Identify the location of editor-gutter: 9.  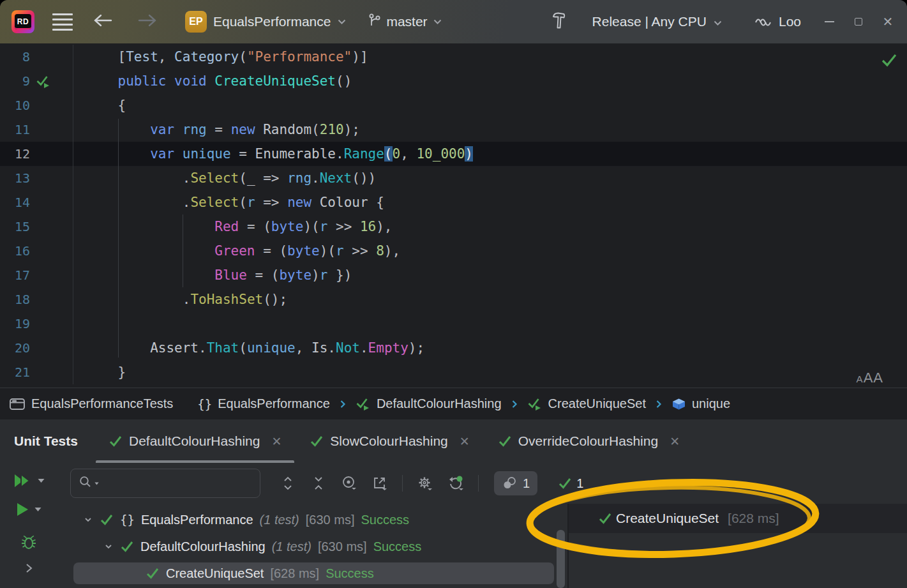
(37, 81).